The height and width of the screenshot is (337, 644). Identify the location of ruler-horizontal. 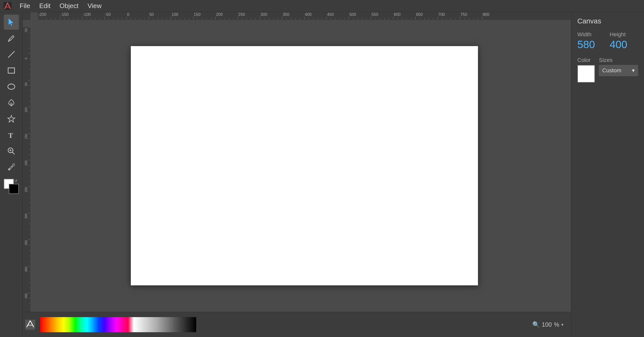
(304, 16).